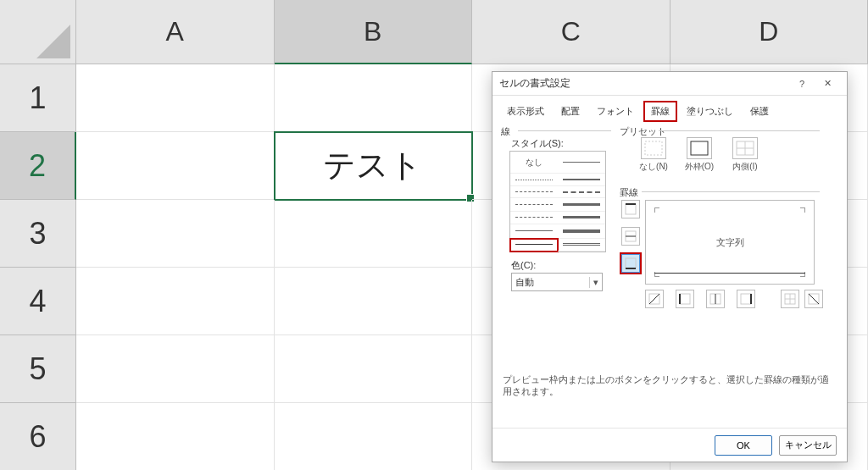 Image resolution: width=868 pixels, height=470 pixels. What do you see at coordinates (670, 386) in the screenshot?
I see `hint-text: プレビュー枠内または上のボタンをクリックすると、選択した罫線の種類が適用されます…` at bounding box center [670, 386].